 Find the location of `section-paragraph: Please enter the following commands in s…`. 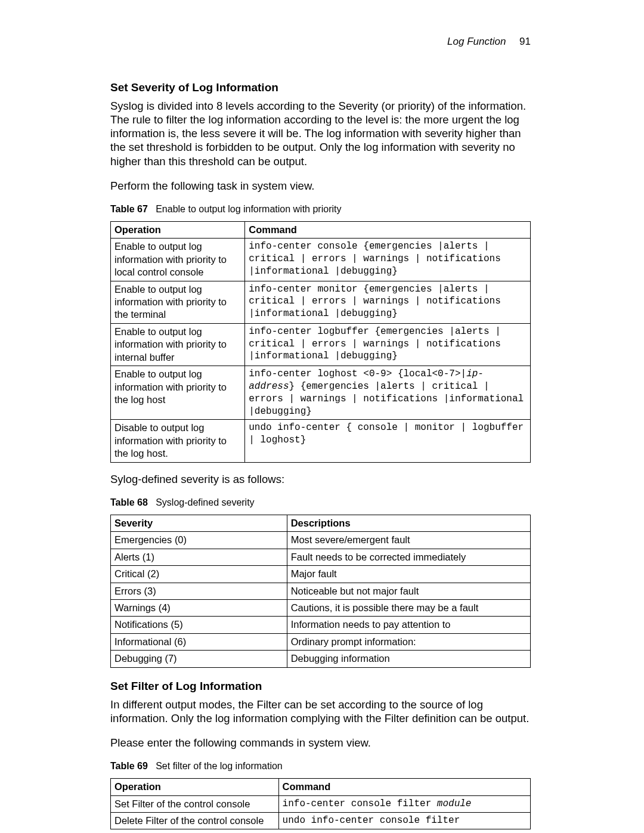

section-paragraph: Please enter the following commands in s… is located at coordinates (321, 743).